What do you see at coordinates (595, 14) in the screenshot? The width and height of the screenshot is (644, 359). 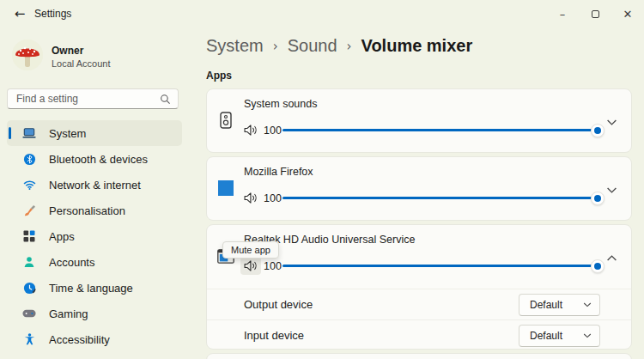 I see `window-controls: – ✕` at bounding box center [595, 14].